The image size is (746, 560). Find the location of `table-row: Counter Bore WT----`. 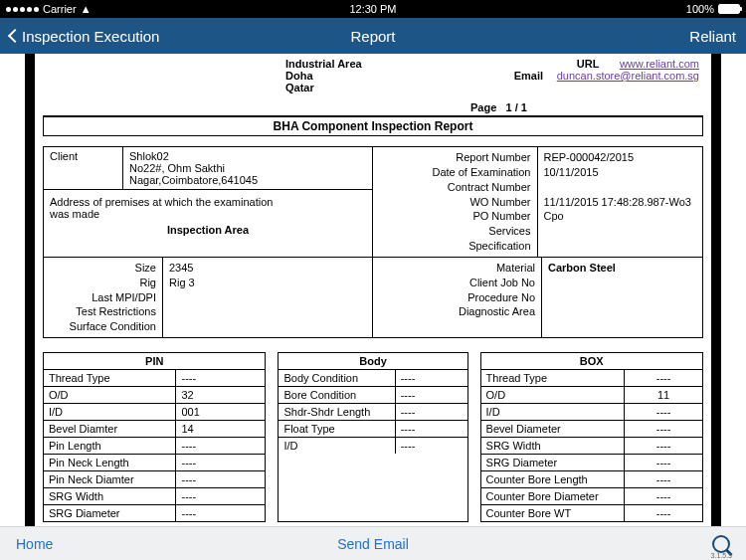

table-row: Counter Bore WT---- is located at coordinates (592, 513).